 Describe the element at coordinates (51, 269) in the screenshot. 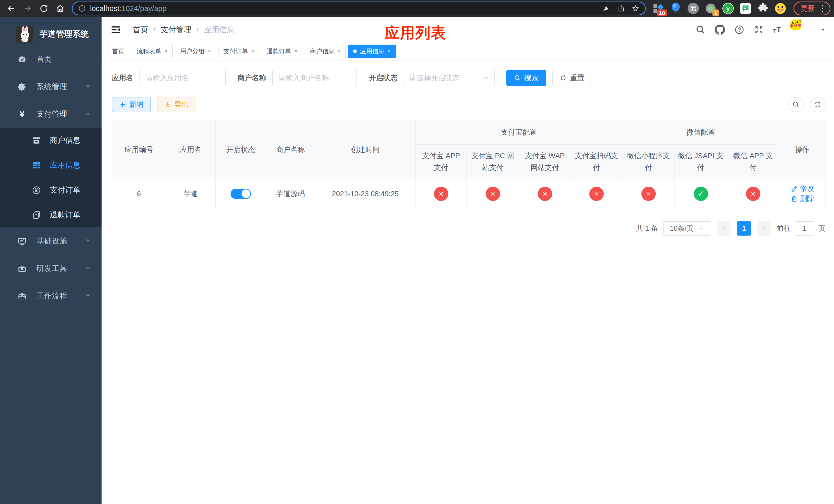

I see `sidebar-item-dev-tools: 研发工具` at that location.